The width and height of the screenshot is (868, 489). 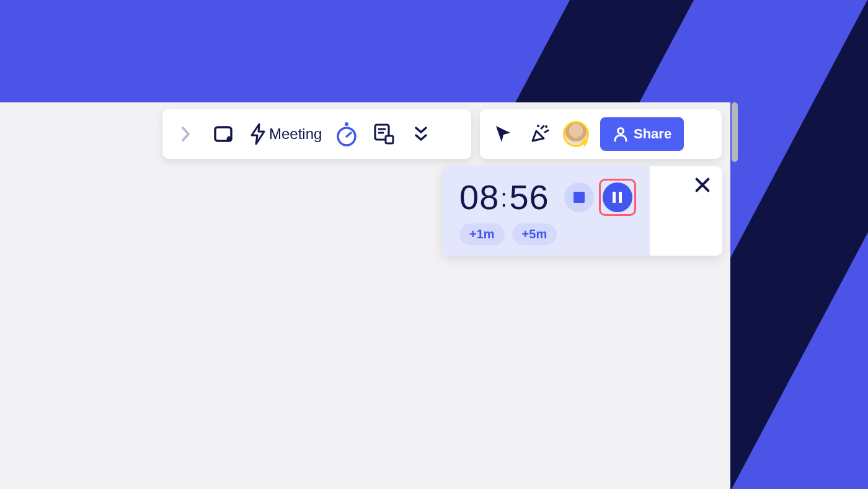 What do you see at coordinates (479, 197) in the screenshot?
I see `timer-minutes: 08` at bounding box center [479, 197].